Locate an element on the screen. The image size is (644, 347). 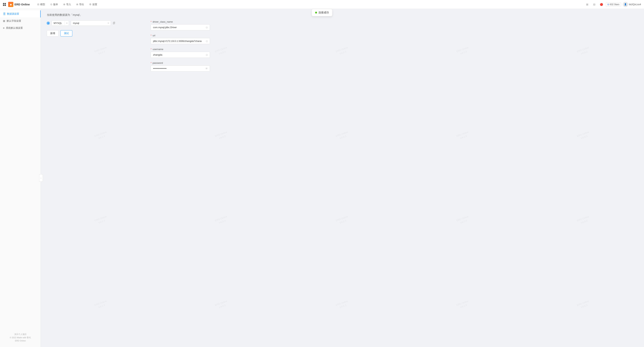
sidebar-footer: 演示个人项目 © 2022 Made with 零代 ERD Online is located at coordinates (20, 338).